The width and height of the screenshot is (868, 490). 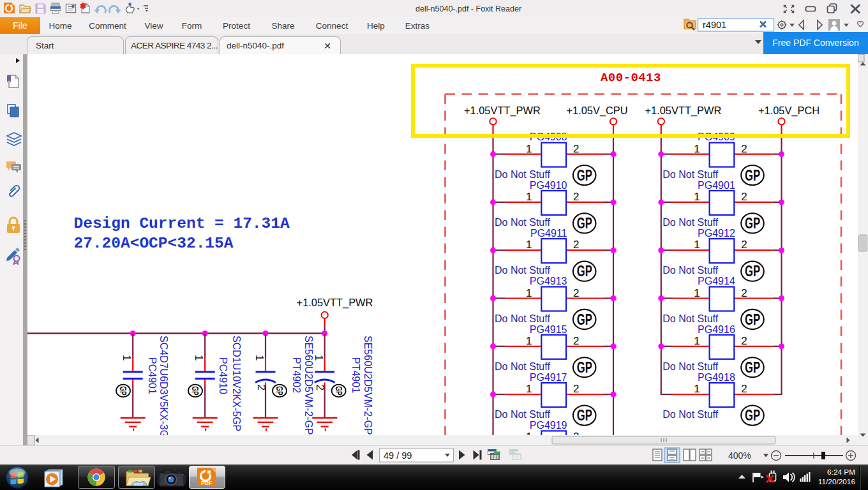 What do you see at coordinates (716, 329) in the screenshot?
I see `svg-text: PG4916` at bounding box center [716, 329].